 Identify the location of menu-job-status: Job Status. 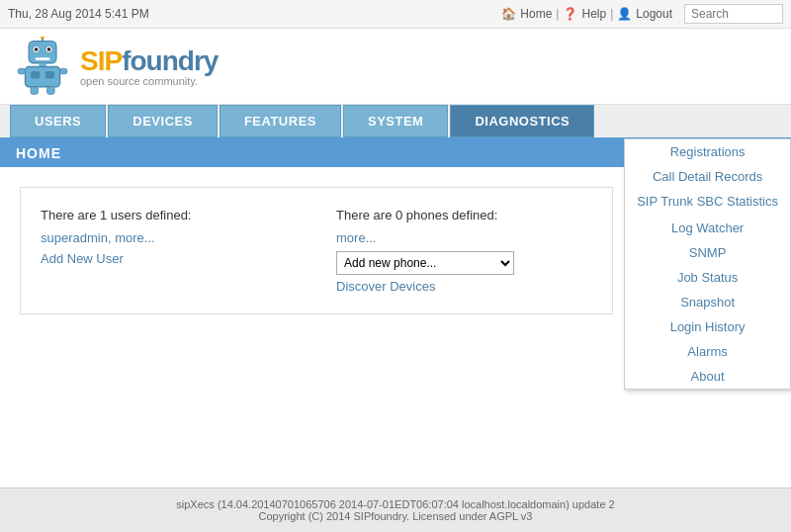
(708, 277).